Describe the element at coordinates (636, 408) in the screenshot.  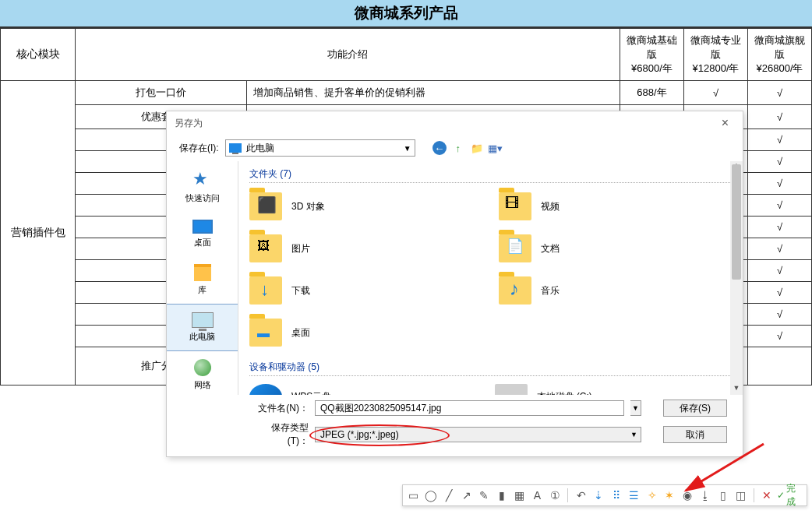
I see `filename-dropdown-icon: ▼` at that location.